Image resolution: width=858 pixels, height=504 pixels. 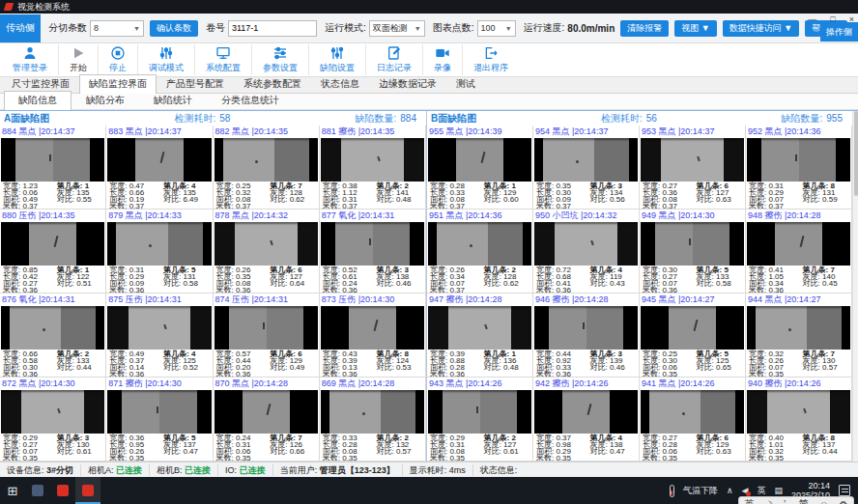 What do you see at coordinates (825, 196) in the screenshot?
I see `defect-info-right: 第几条: 8灰度: 131对比: 0.59` at bounding box center [825, 196].